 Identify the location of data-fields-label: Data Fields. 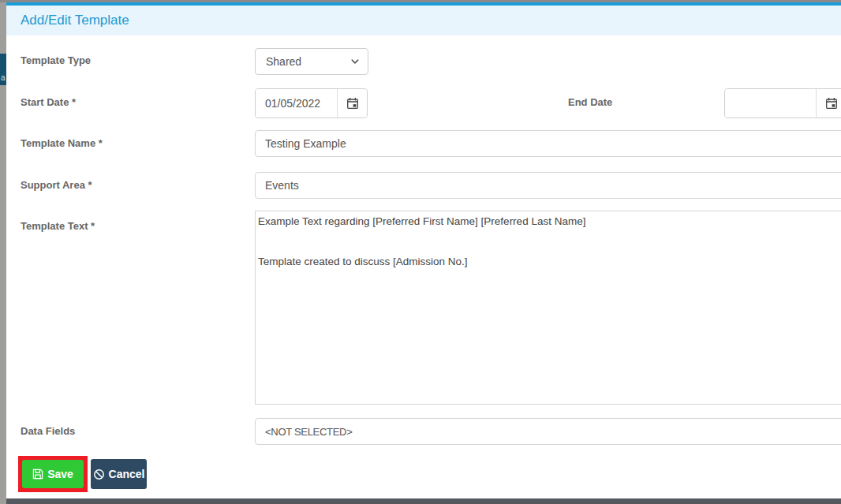
(47, 431).